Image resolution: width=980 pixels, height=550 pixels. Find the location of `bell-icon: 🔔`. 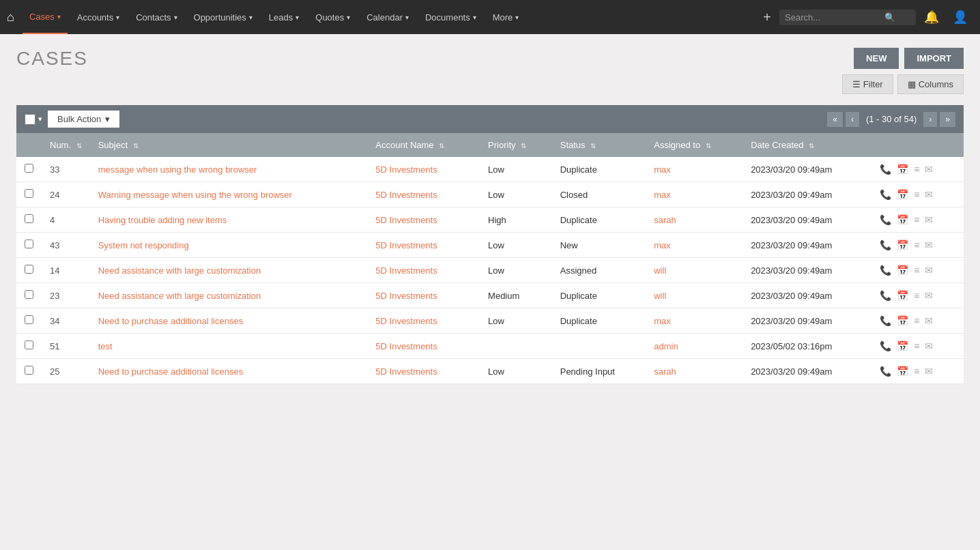

bell-icon: 🔔 is located at coordinates (932, 17).